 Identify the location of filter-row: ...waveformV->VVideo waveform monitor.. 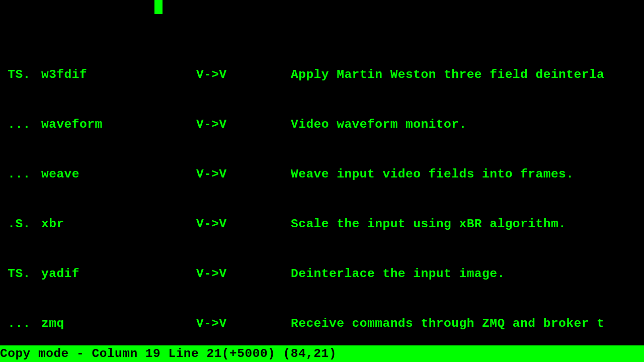
(302, 125).